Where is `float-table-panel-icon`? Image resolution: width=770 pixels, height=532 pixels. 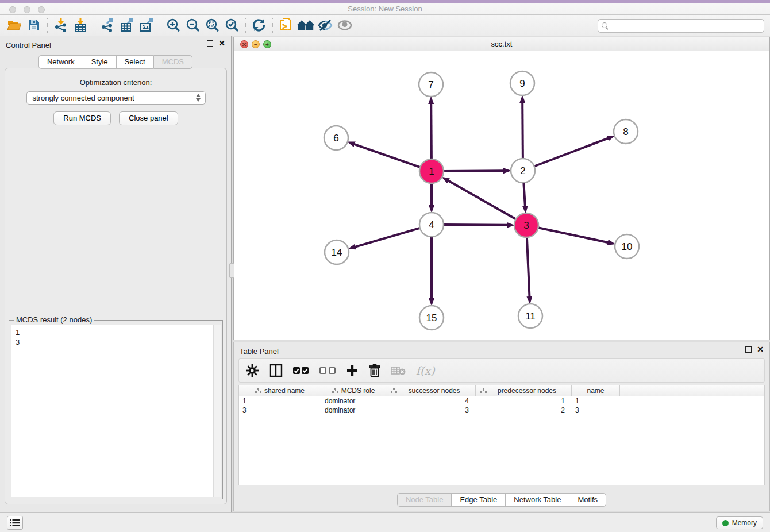
float-table-panel-icon is located at coordinates (748, 349).